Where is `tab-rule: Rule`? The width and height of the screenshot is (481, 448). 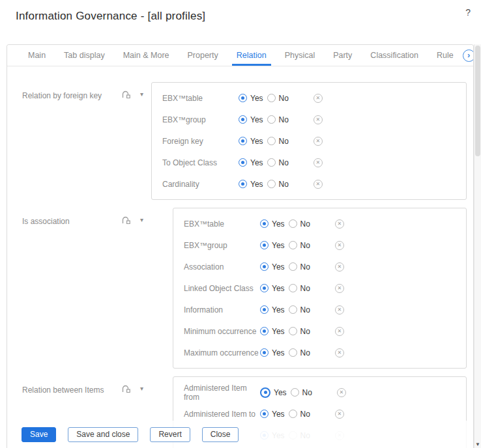 tab-rule: Rule is located at coordinates (445, 55).